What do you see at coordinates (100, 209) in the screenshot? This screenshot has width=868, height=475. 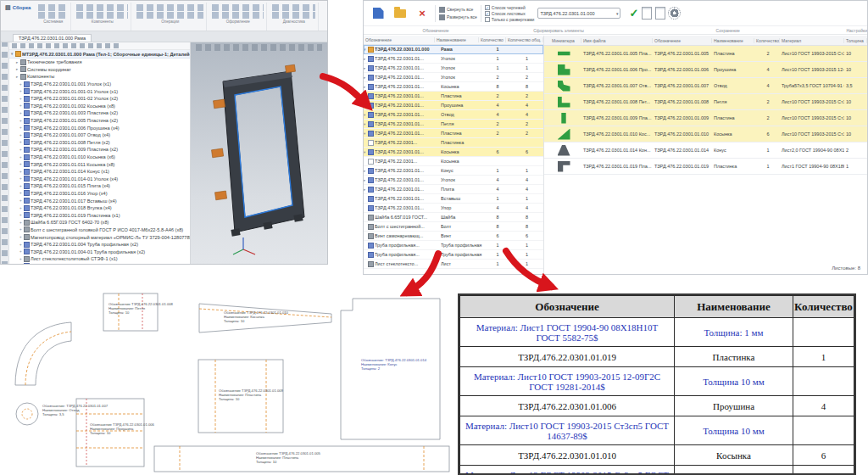 I see `tree-item: + ТЗРД.476.22.0301.01.018 Втулка (х4)` at bounding box center [100, 209].